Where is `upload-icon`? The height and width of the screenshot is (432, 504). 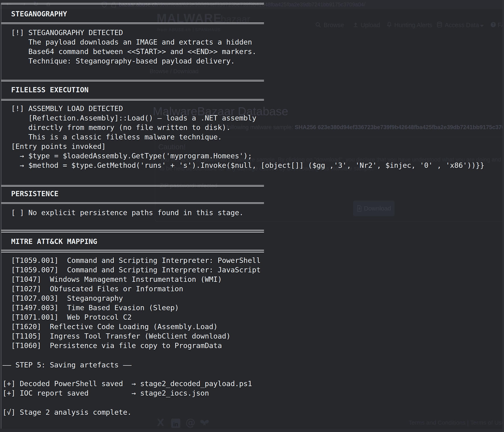 upload-icon is located at coordinates (356, 25).